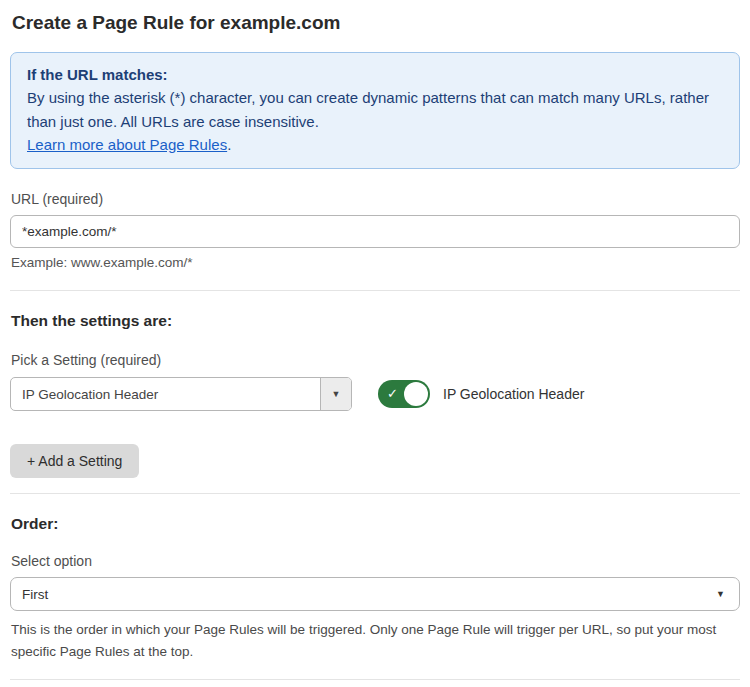 Image resolution: width=750 pixels, height=687 pixels. I want to click on link-suffix: ., so click(229, 144).